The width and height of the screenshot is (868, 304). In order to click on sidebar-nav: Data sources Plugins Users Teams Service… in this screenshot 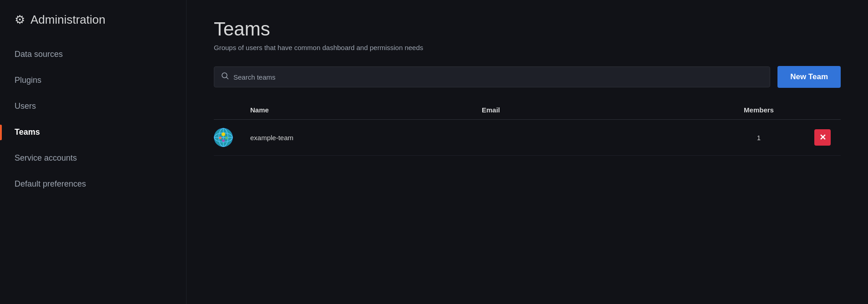, I will do `click(93, 119)`.